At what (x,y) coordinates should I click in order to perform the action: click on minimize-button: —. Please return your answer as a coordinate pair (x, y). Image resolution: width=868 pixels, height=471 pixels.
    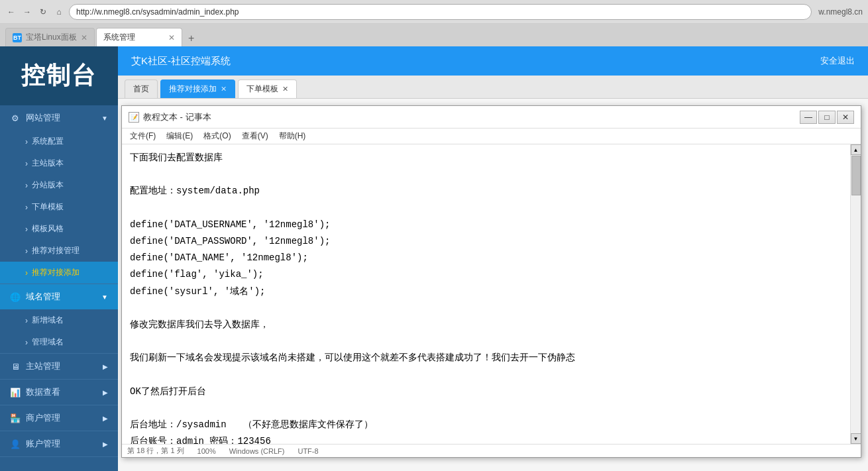
    Looking at the image, I should click on (808, 117).